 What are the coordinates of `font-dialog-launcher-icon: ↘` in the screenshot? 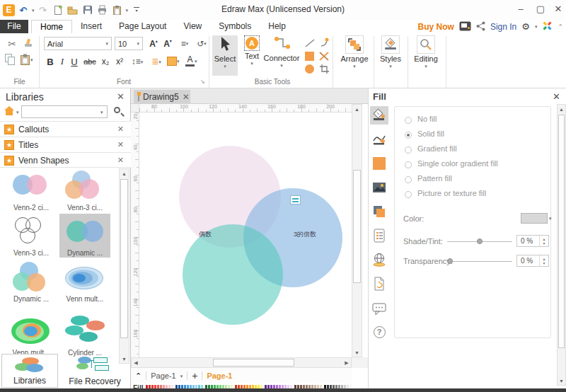 It's located at (202, 82).